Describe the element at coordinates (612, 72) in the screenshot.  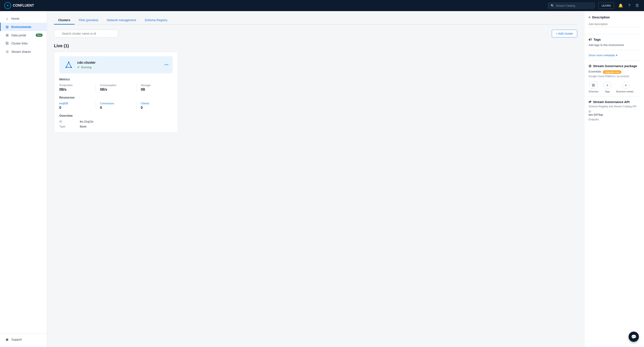
I see `upgrade-badge: Upgrade now` at that location.